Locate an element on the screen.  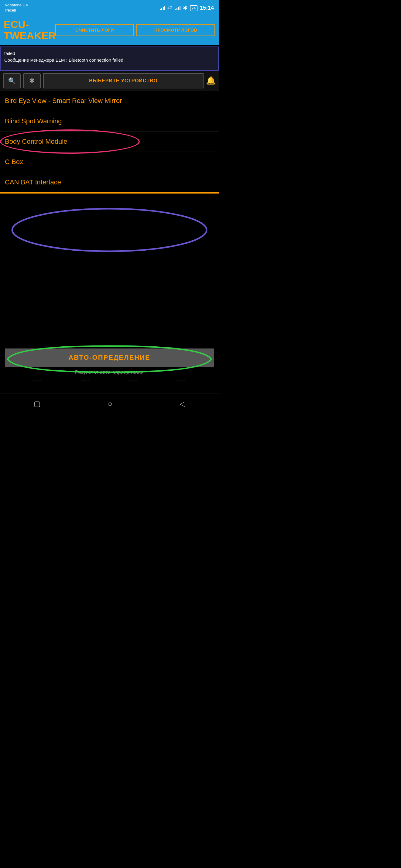
module-list: Bird Eye View - Smart Rear View Mirror B… is located at coordinates (109, 142).